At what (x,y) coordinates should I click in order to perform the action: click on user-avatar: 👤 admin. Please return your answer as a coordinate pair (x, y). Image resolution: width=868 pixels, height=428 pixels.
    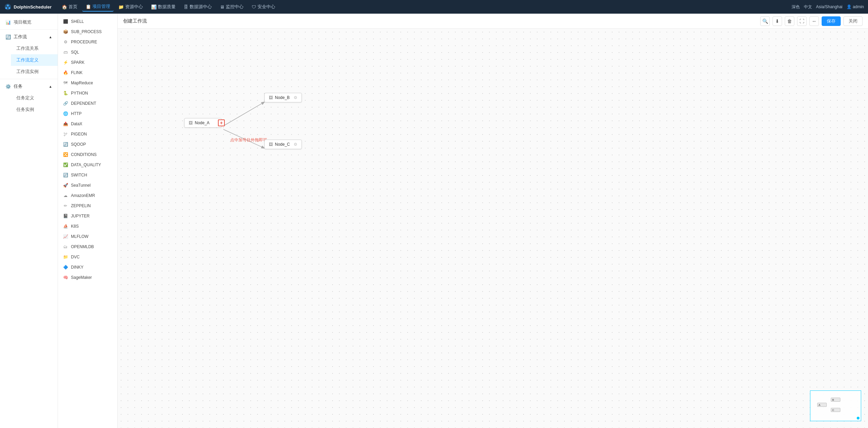
    Looking at the image, I should click on (855, 7).